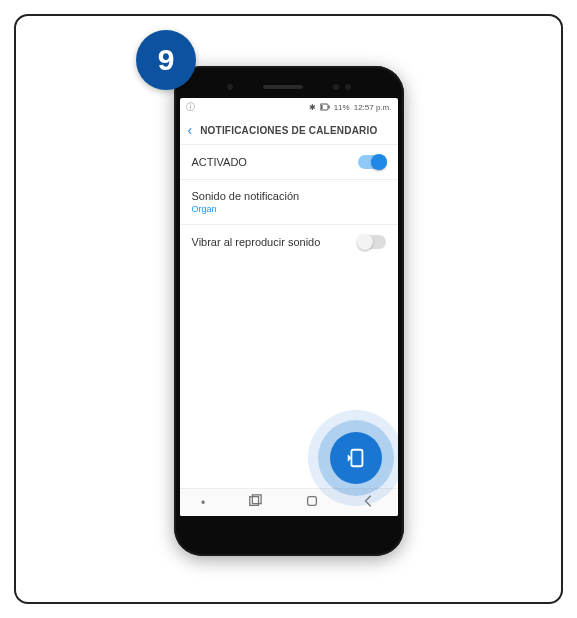 The width and height of the screenshot is (577, 618). What do you see at coordinates (220, 162) in the screenshot?
I see `activated-label: ACTIVADO` at bounding box center [220, 162].